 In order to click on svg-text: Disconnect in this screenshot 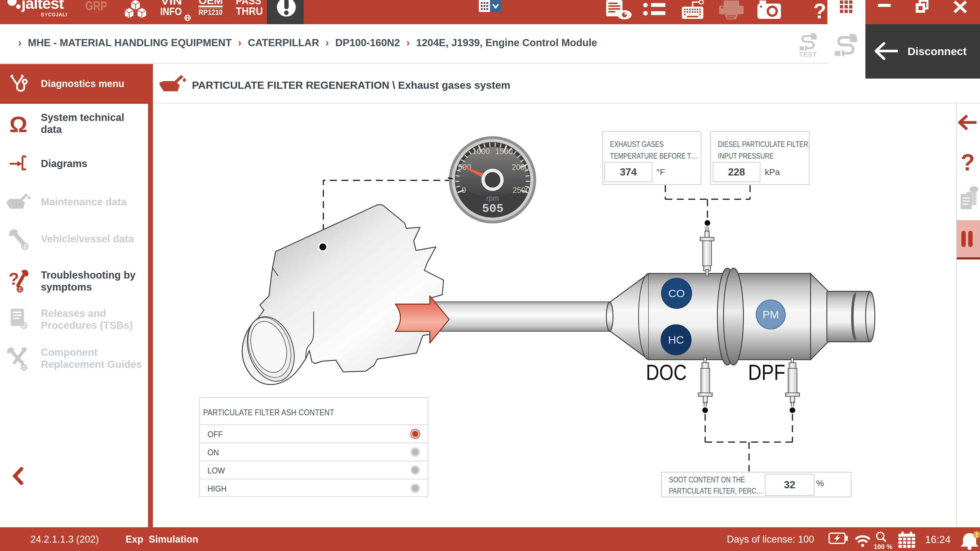, I will do `click(937, 51)`.